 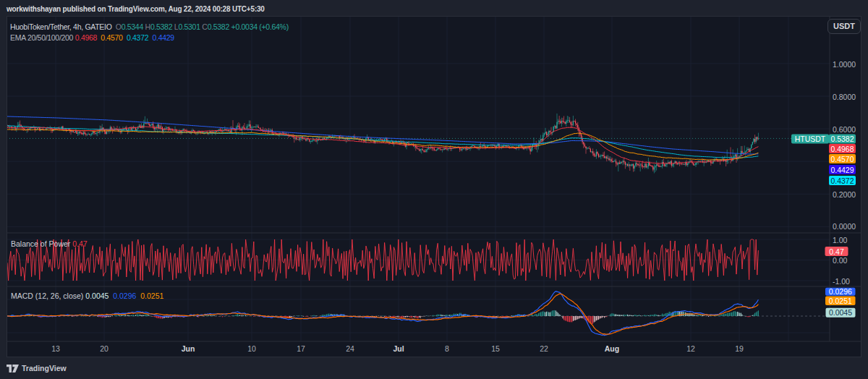 What do you see at coordinates (844, 97) in the screenshot?
I see `svg-text: 0.8000` at bounding box center [844, 97].